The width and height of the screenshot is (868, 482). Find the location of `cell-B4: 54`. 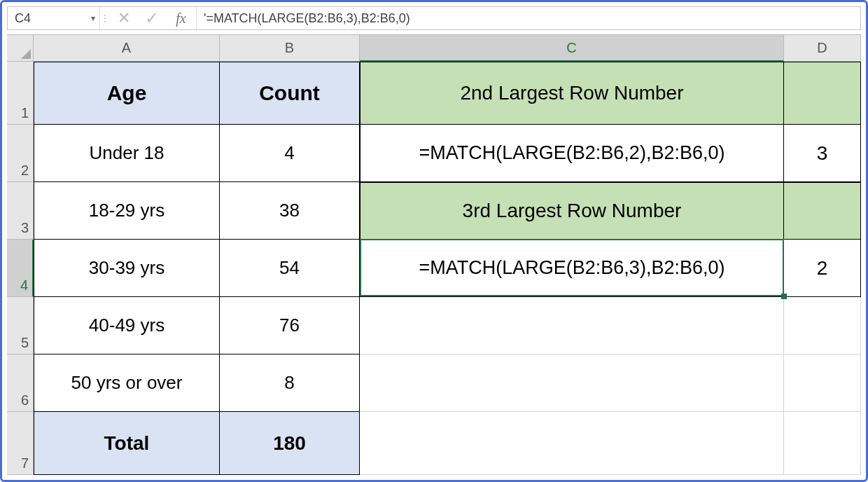

cell-B4: 54 is located at coordinates (290, 268).